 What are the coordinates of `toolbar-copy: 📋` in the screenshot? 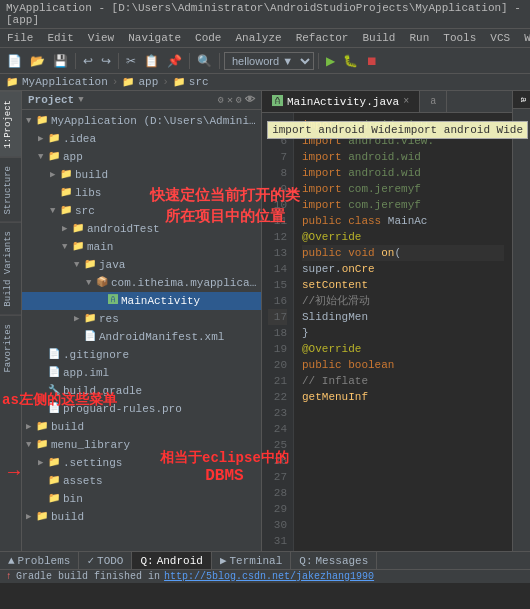 It's located at (152, 61).